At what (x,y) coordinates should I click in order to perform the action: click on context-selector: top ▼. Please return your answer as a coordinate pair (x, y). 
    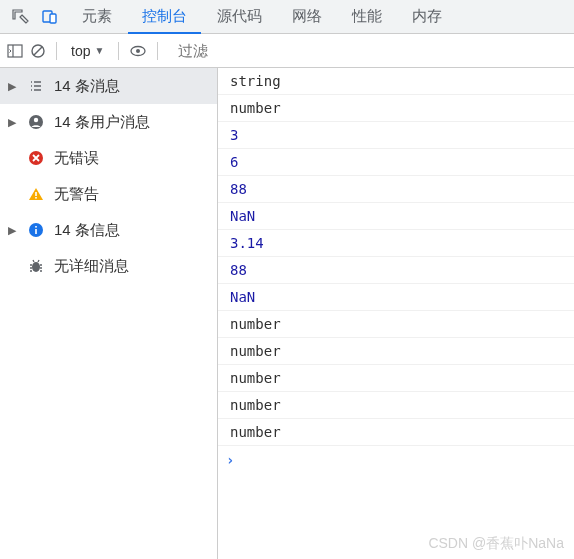
    Looking at the image, I should click on (88, 51).